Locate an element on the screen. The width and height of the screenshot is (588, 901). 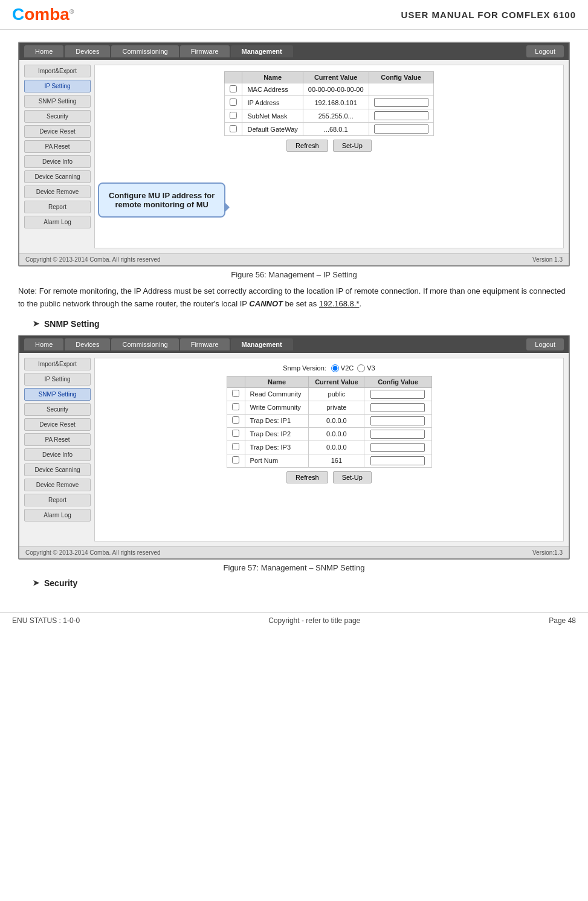
row-check-gateway is located at coordinates (233, 129).